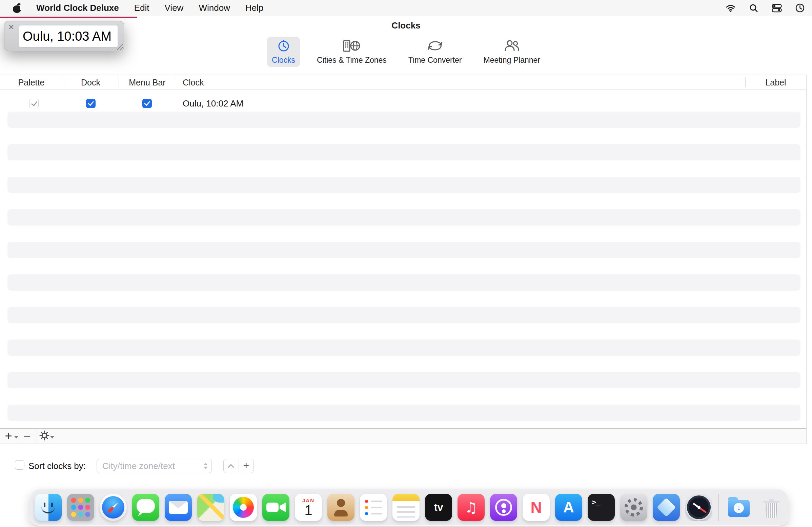  What do you see at coordinates (142, 8) in the screenshot?
I see `menu-edit: Edit` at bounding box center [142, 8].